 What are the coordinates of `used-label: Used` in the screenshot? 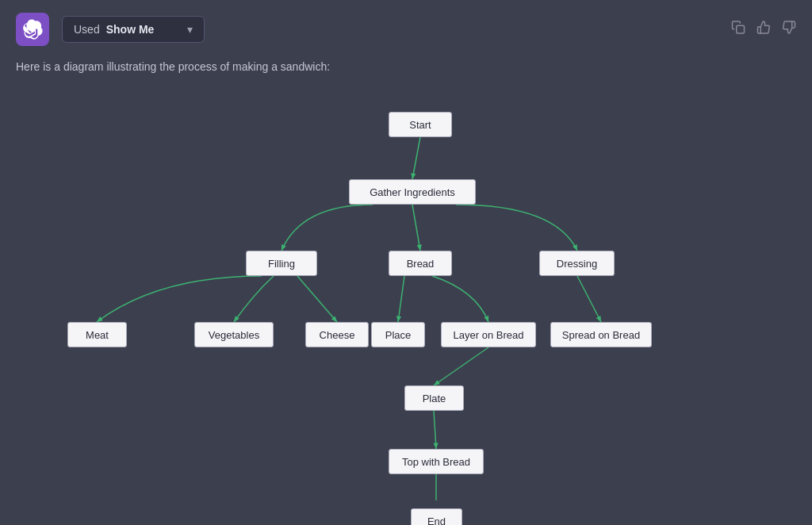 It's located at (87, 29).